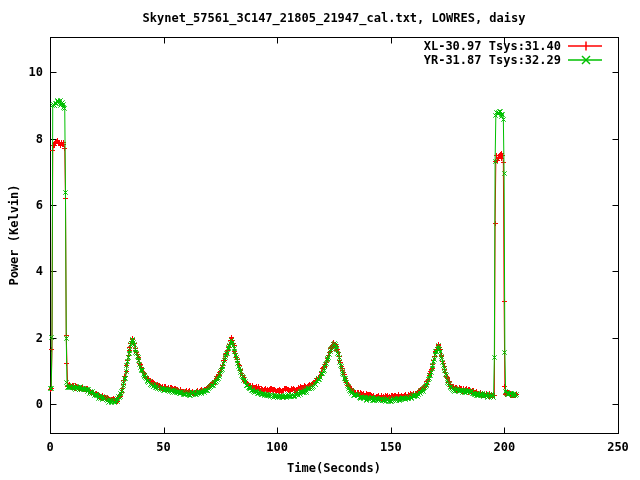 This screenshot has width=640, height=480. Describe the element at coordinates (514, 46) in the screenshot. I see `legend-row-xl: XL-30.97 Tsys:31.40` at that location.